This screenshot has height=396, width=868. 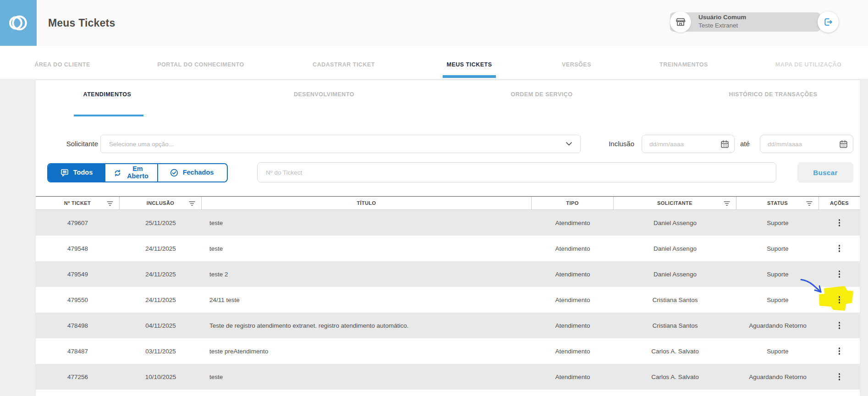 What do you see at coordinates (542, 94) in the screenshot?
I see `tab-ordem-de-servico: ORDEM DE SERVIÇO` at bounding box center [542, 94].